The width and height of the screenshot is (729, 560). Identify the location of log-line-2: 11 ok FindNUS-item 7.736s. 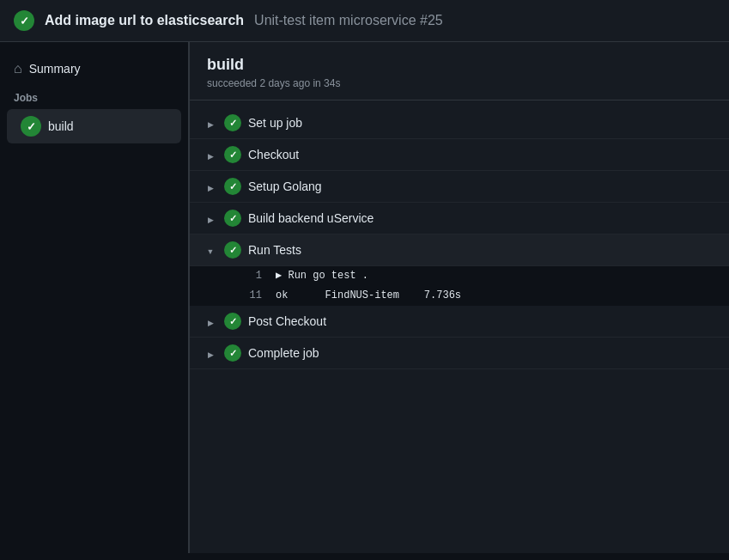
(459, 295).